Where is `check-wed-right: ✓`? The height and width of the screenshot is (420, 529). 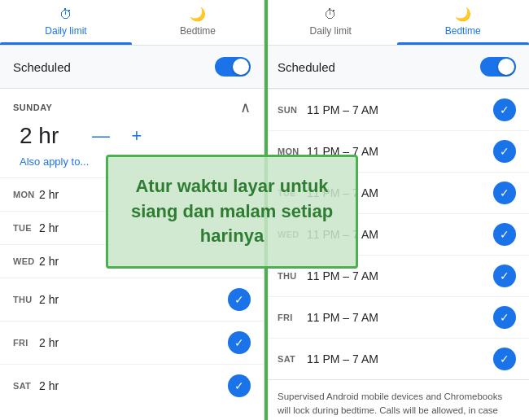
check-wed-right: ✓ is located at coordinates (505, 234).